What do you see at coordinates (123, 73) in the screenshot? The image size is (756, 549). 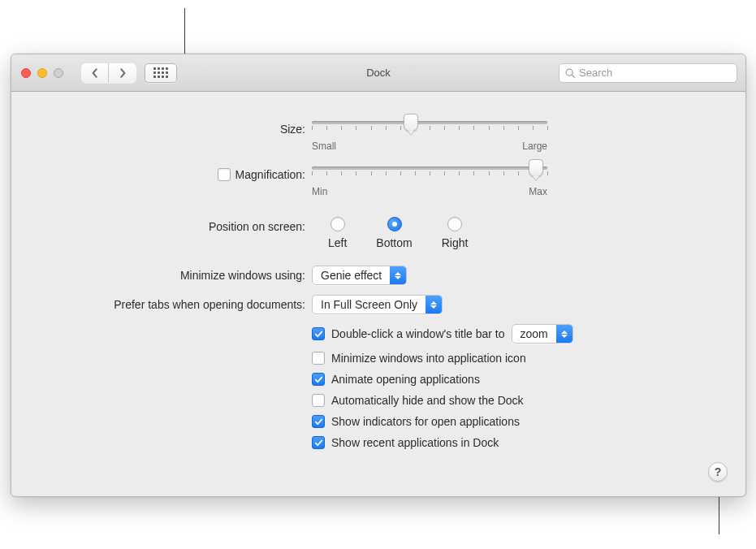 I see `chevron-right-icon` at bounding box center [123, 73].